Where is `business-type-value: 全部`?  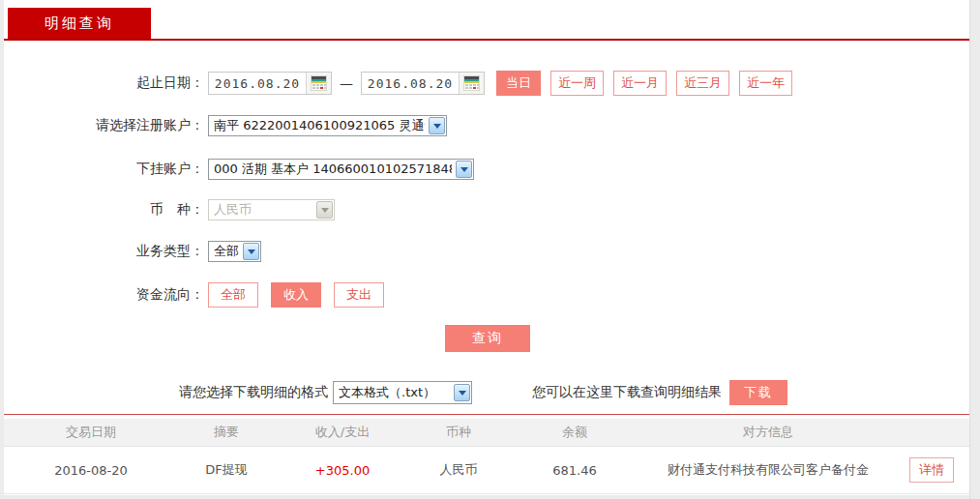
business-type-value: 全部 is located at coordinates (226, 251).